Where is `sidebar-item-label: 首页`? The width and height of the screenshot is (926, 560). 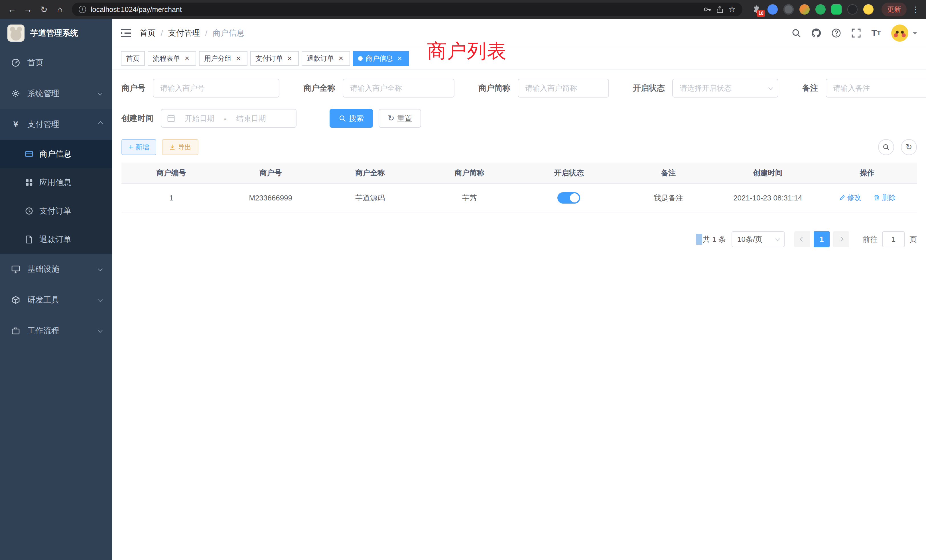
sidebar-item-label: 首页 is located at coordinates (35, 62).